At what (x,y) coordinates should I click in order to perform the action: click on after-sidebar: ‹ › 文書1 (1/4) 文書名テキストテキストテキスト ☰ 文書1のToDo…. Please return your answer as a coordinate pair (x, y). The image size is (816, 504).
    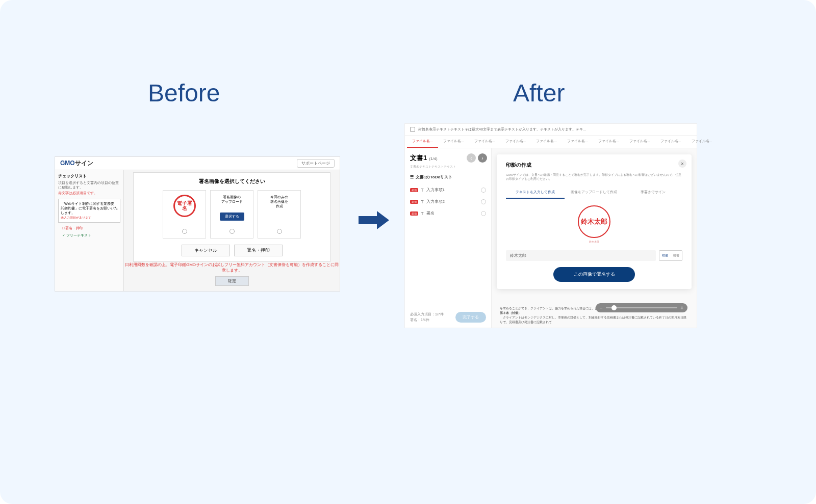
    Looking at the image, I should click on (448, 238).